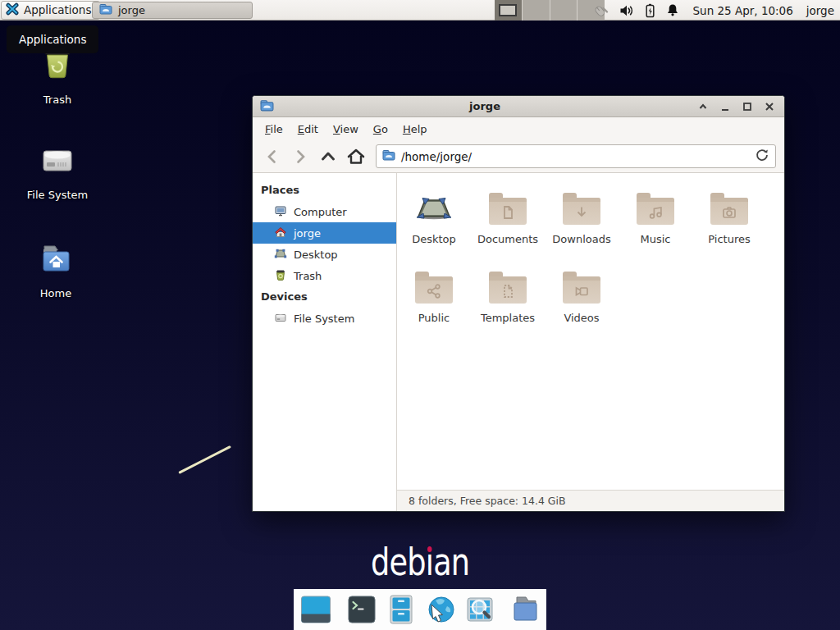 This screenshot has height=630, width=840. What do you see at coordinates (12, 10) in the screenshot?
I see `xfce-logo-icon` at bounding box center [12, 10].